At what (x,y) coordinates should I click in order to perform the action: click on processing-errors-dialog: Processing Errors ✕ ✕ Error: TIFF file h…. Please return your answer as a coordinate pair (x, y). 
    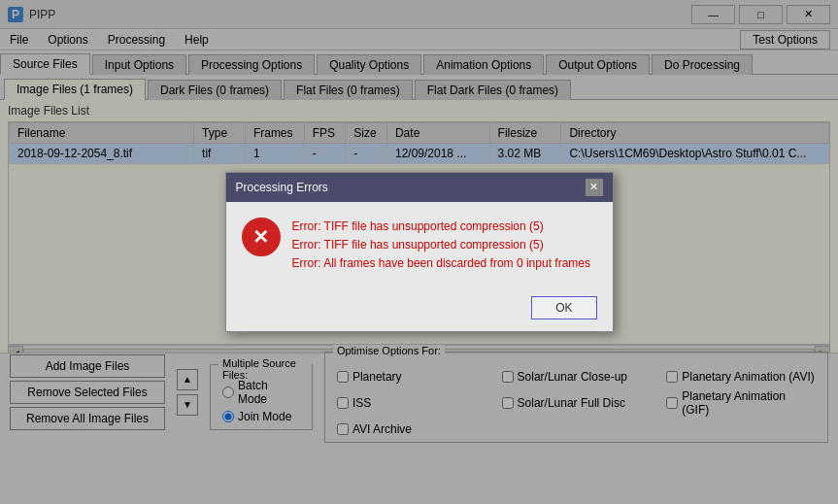
    Looking at the image, I should click on (419, 252).